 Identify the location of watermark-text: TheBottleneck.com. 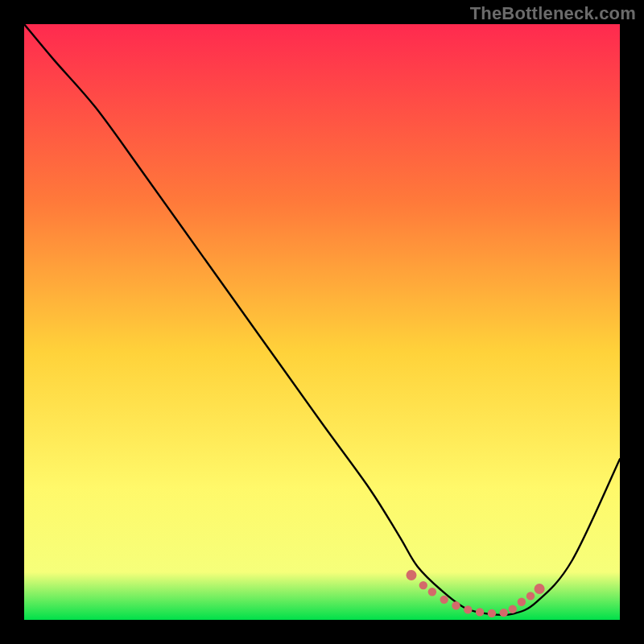
(553, 14).